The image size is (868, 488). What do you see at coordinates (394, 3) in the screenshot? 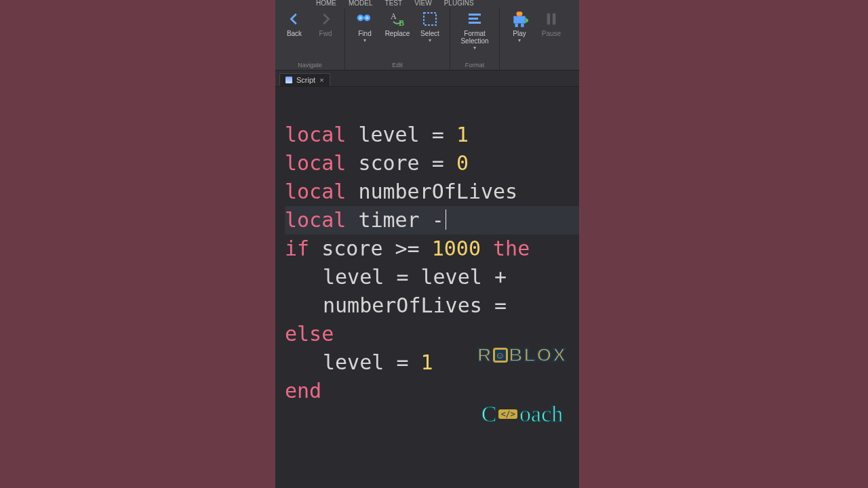
I see `menu-test: TEST` at bounding box center [394, 3].